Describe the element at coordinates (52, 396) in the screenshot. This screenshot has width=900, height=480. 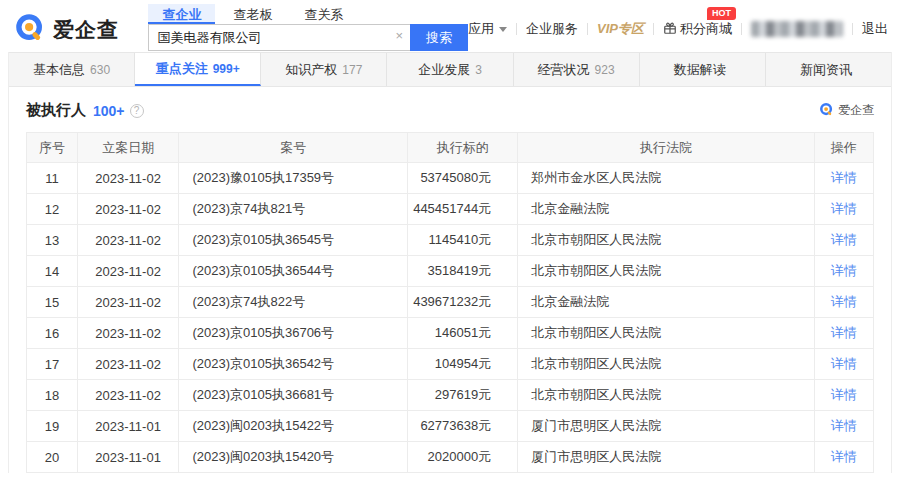
I see `cell-index: 18` at that location.